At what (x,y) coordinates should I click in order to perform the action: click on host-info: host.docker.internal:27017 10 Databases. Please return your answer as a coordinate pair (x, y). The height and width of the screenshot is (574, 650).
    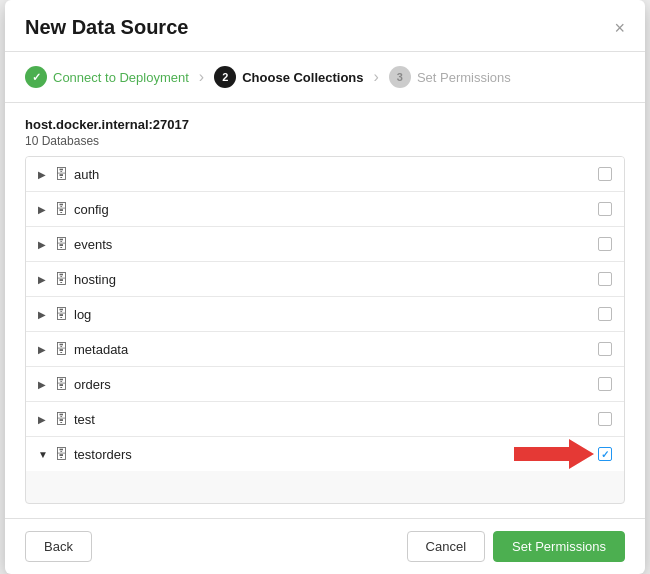
    Looking at the image, I should click on (325, 132).